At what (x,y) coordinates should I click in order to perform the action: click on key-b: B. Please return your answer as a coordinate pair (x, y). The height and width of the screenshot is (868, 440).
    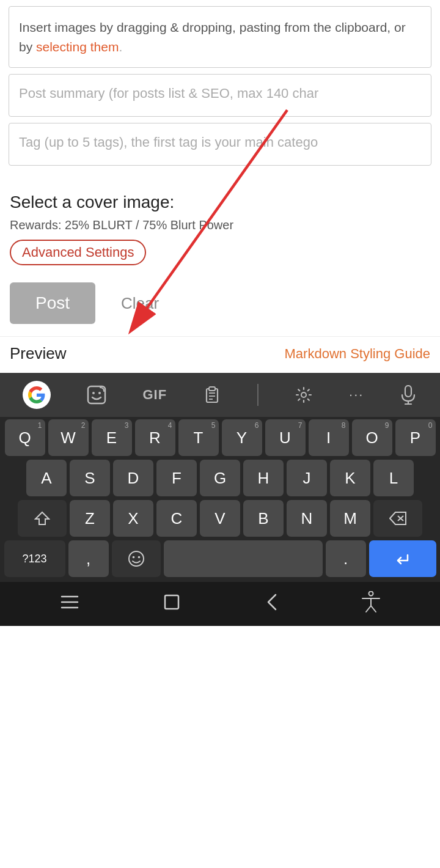
    Looking at the image, I should click on (263, 518).